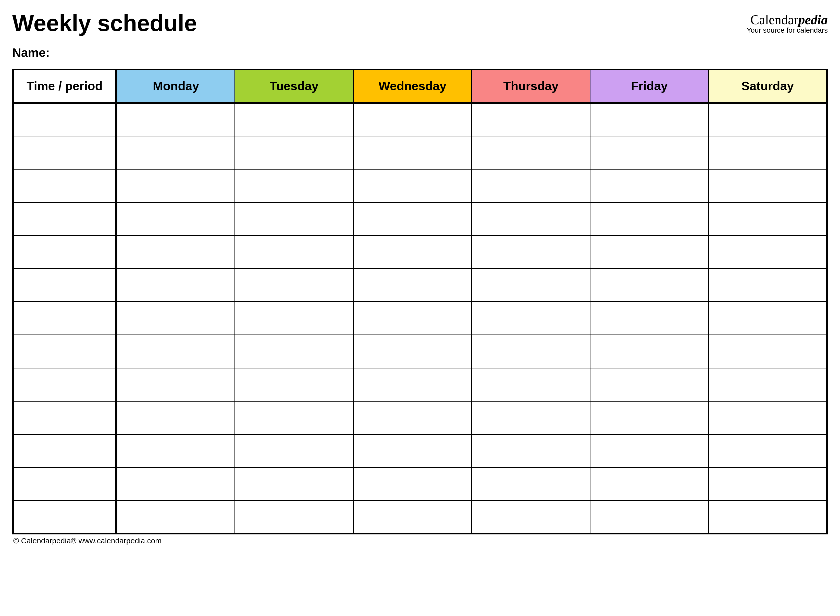 The width and height of the screenshot is (840, 616). What do you see at coordinates (420, 87) in the screenshot?
I see `header-row: Time / period Monday Tuesday Wednesday T…` at bounding box center [420, 87].